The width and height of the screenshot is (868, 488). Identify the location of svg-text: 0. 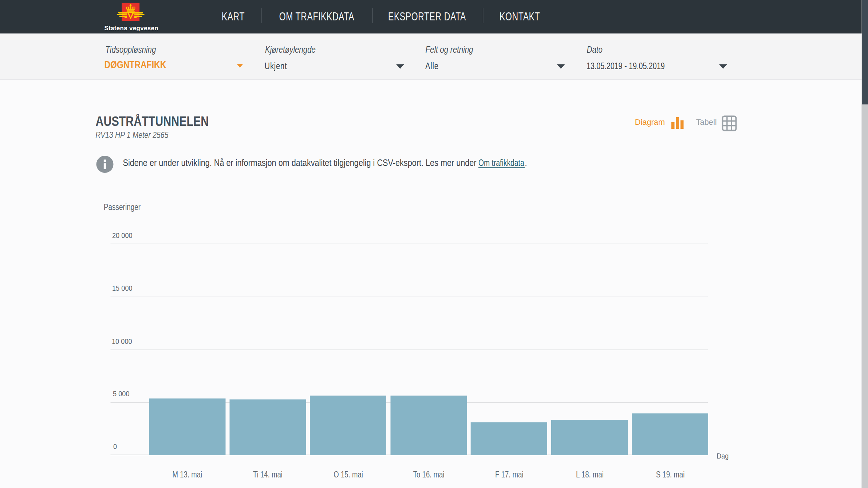
(115, 447).